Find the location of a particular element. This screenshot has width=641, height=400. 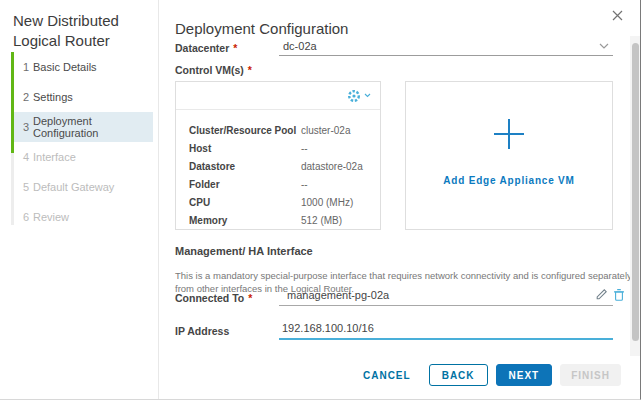

step-label: Interface is located at coordinates (54, 157).